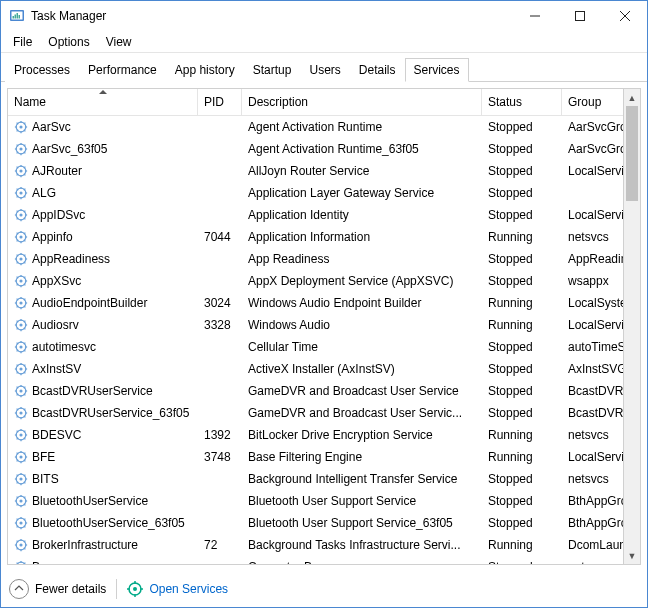  Describe the element at coordinates (220, 325) in the screenshot. I see `cell-pid: 3328` at that location.